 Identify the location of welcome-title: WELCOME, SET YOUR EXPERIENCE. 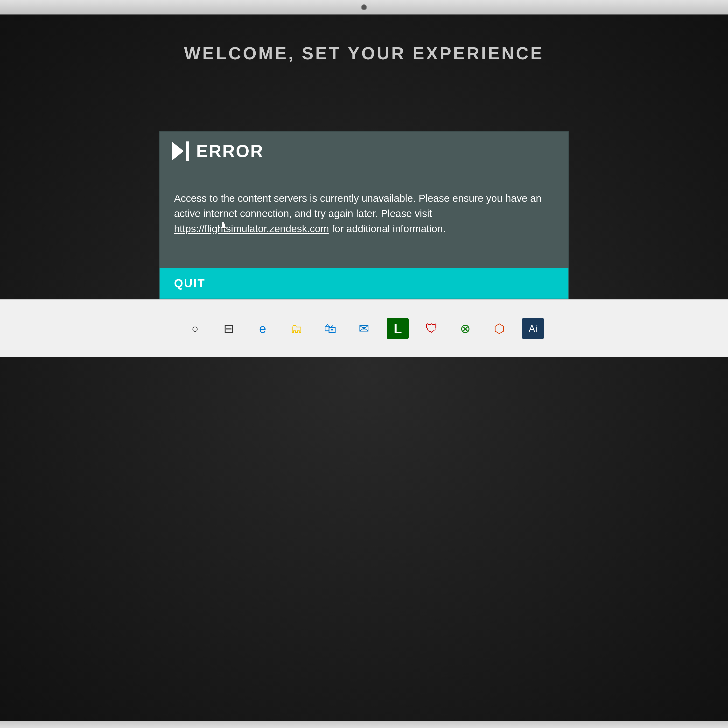
(364, 54).